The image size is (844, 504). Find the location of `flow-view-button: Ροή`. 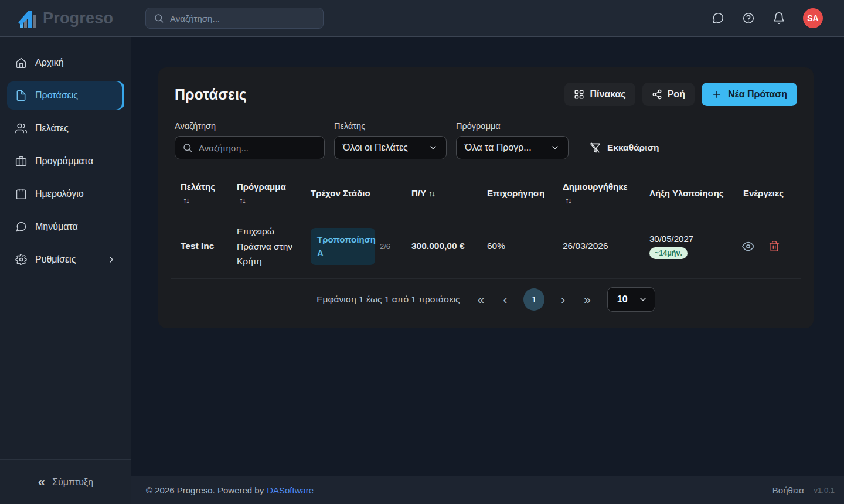

flow-view-button: Ροή is located at coordinates (668, 94).